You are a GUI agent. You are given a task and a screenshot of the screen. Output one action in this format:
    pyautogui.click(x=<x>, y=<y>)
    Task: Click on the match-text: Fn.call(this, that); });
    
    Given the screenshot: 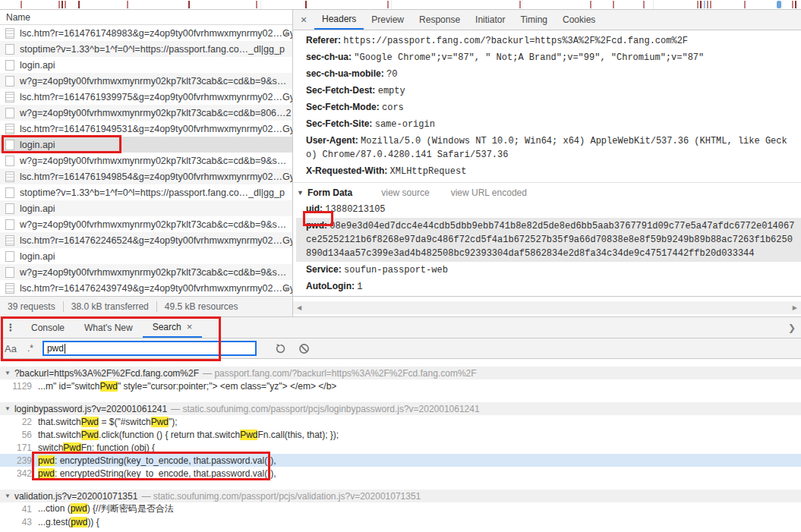 What is the action you would take?
    pyautogui.click(x=298, y=435)
    